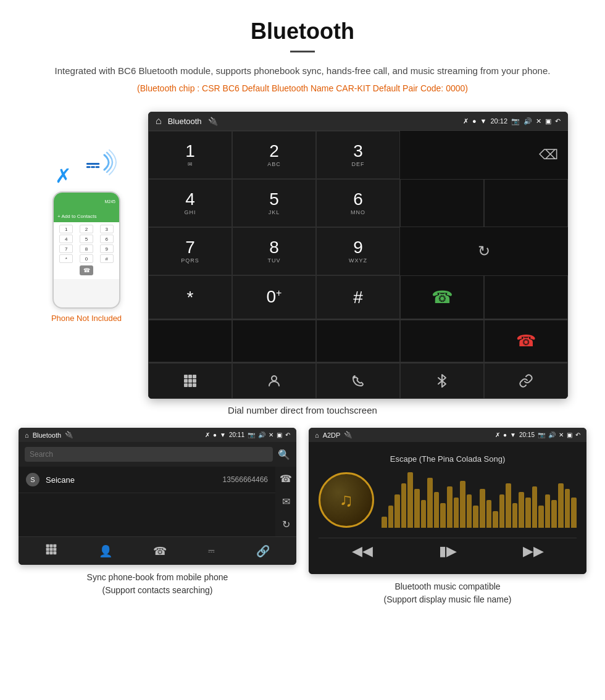  What do you see at coordinates (190, 298) in the screenshot?
I see `dial-key-star: *` at bounding box center [190, 298].